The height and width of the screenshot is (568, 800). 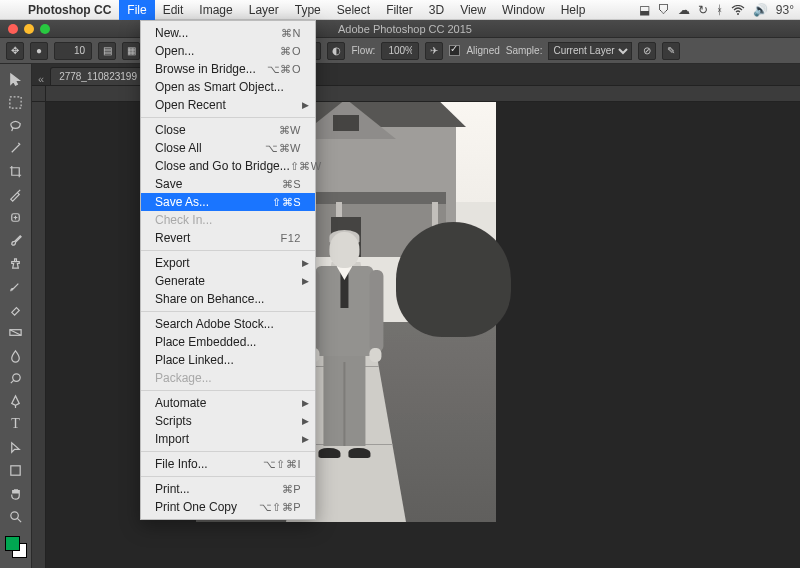 What do you see at coordinates (16, 125) in the screenshot?
I see `lasso-tool` at bounding box center [16, 125].